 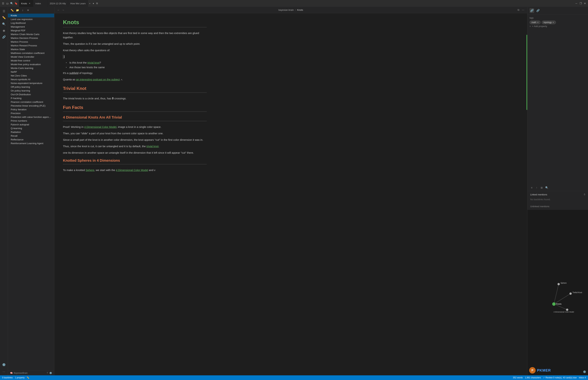 I want to click on file-item-q-learning: Q-learning, so click(x=31, y=128).